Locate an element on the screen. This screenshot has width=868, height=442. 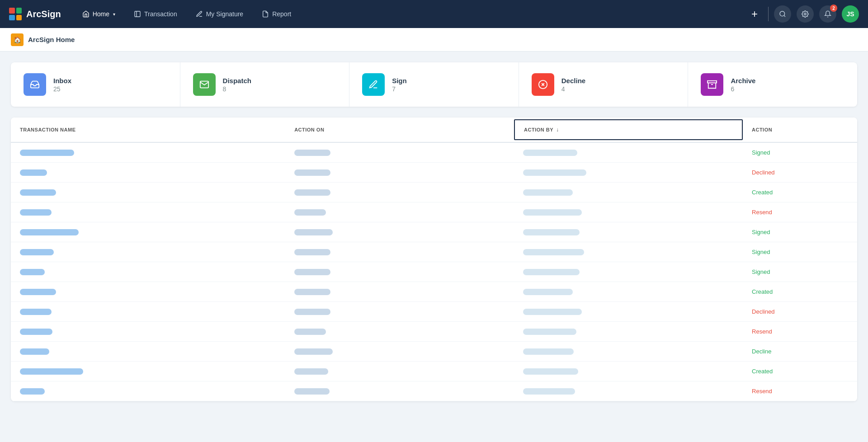
stat-card-sign: Sign 7 is located at coordinates (434, 85).